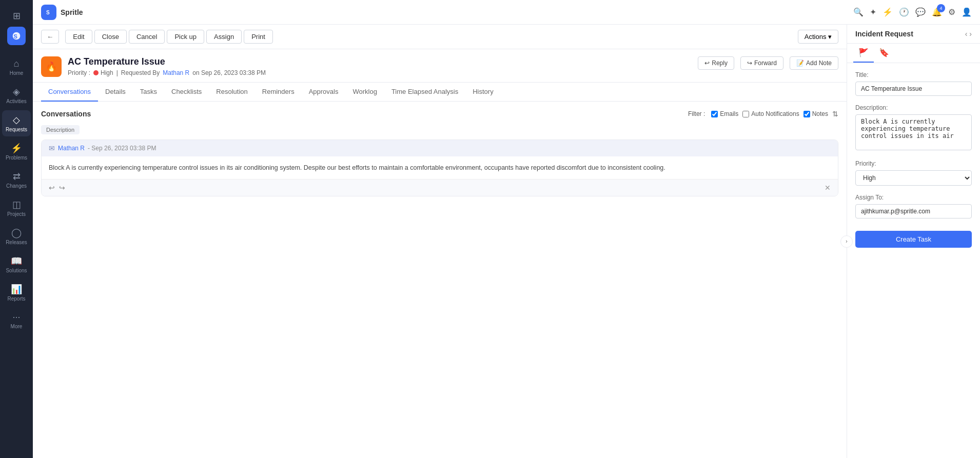 This screenshot has width=980, height=458. I want to click on issue-header: 🔥 AC Temperature Issue Priority : High |…, so click(440, 66).